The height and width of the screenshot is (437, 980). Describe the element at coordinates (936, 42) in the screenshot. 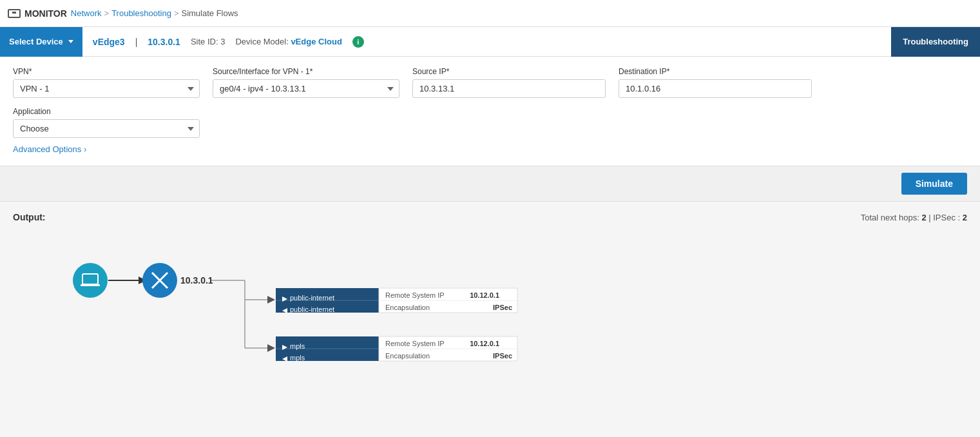

I see `troubleshooting-button: Troubleshooting` at that location.